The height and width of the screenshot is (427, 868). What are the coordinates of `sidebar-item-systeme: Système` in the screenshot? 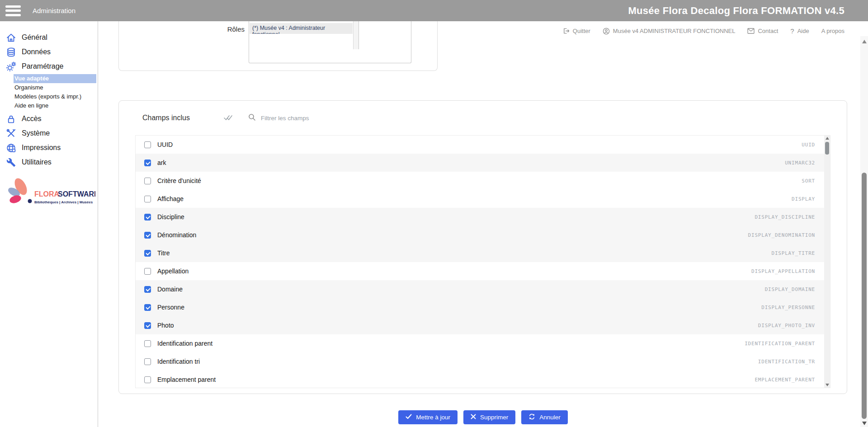 It's located at (49, 133).